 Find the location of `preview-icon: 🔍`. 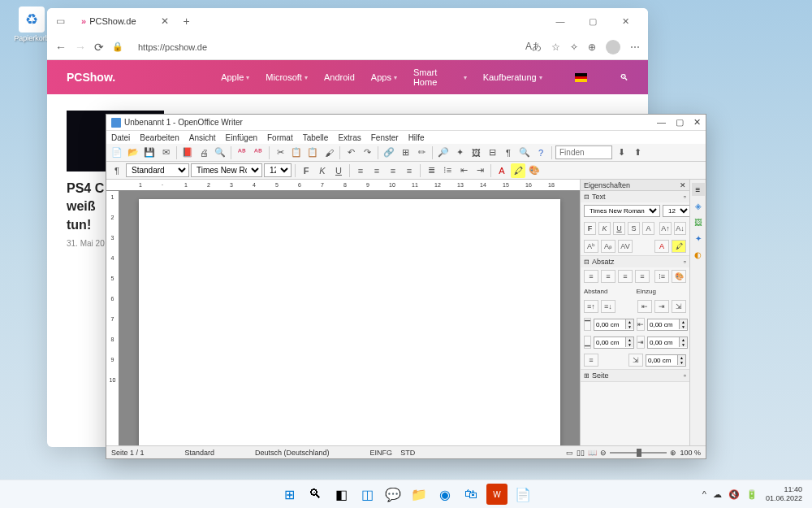

preview-icon: 🔍 is located at coordinates (220, 153).